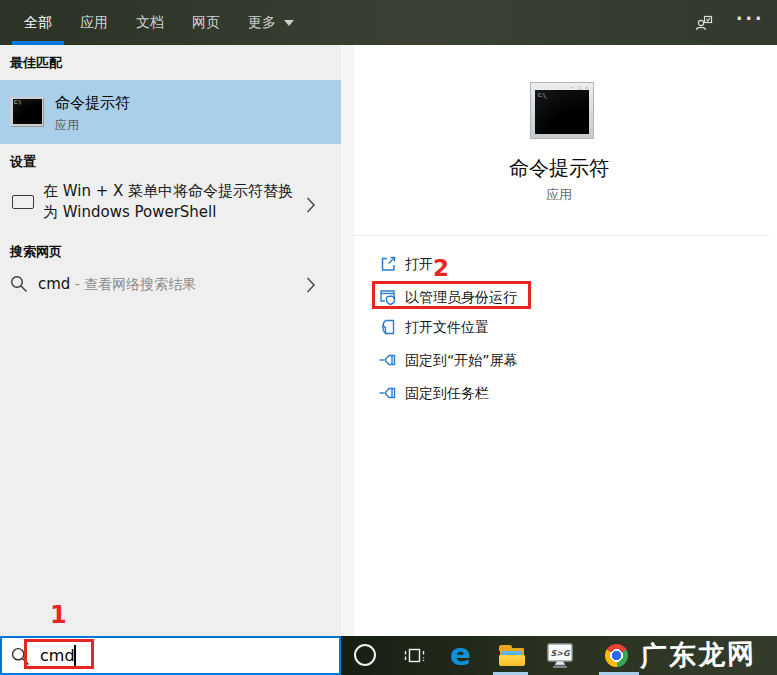  Describe the element at coordinates (559, 394) in the screenshot. I see `action-pin-to-taskbar: 固定到任务栏` at that location.